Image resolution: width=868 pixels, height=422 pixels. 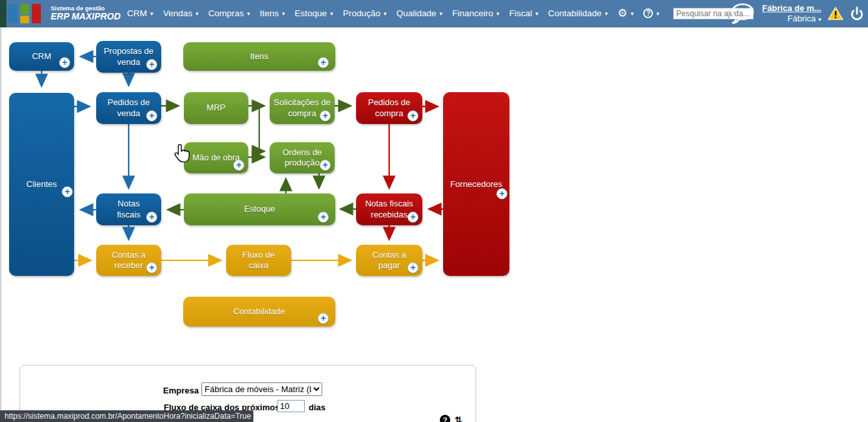 I want to click on menu-label: Compras, so click(x=226, y=13).